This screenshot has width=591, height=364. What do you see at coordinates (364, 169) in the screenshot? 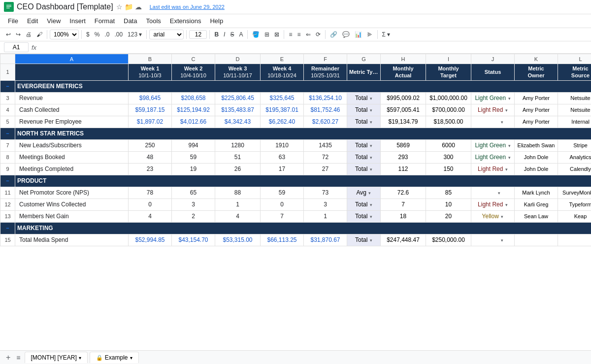
I see `metric-type-9: Total ▾` at bounding box center [364, 169].